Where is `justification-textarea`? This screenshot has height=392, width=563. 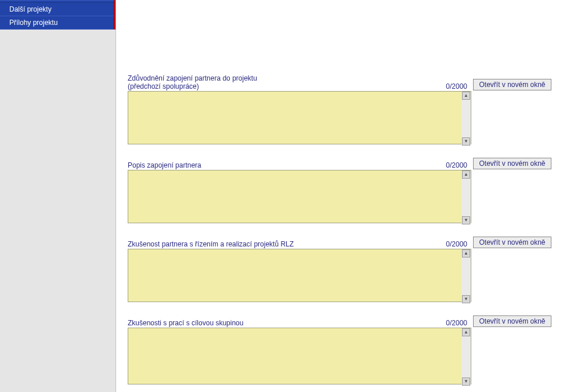 justification-textarea is located at coordinates (299, 118).